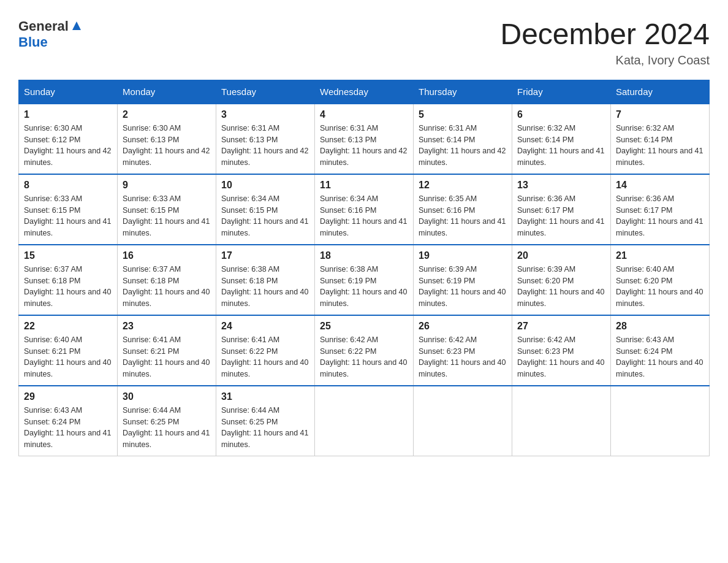 Image resolution: width=728 pixels, height=563 pixels. What do you see at coordinates (69, 280) in the screenshot?
I see `calendar-cell: 15 Sunrise: 6:37 AM Sunset: 6:18 PM Dayl…` at bounding box center [69, 280].